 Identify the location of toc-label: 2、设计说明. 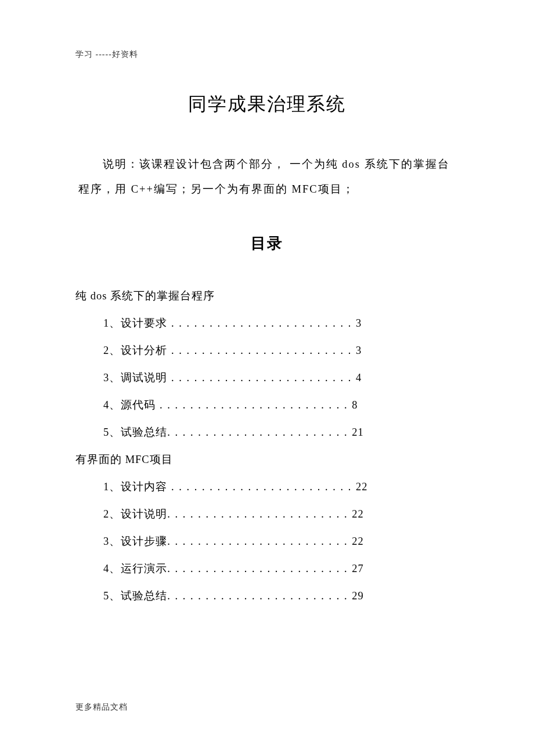
(135, 514).